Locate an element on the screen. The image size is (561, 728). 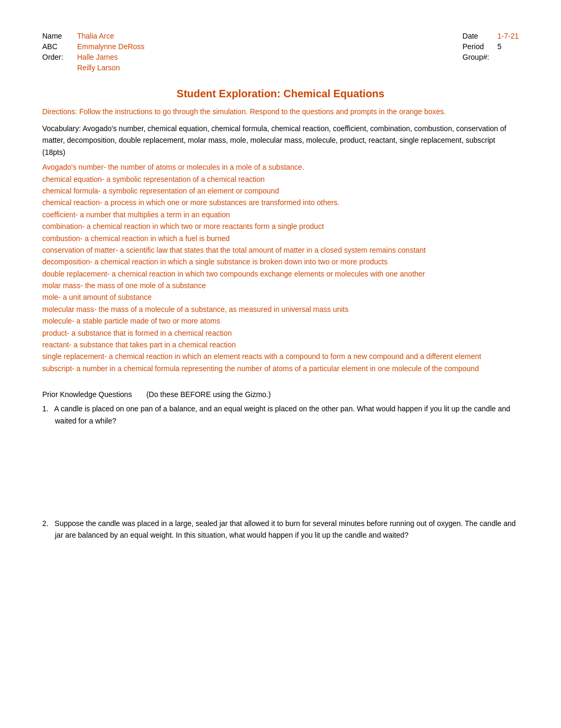
header-period-row: Period 5 is located at coordinates (491, 47).